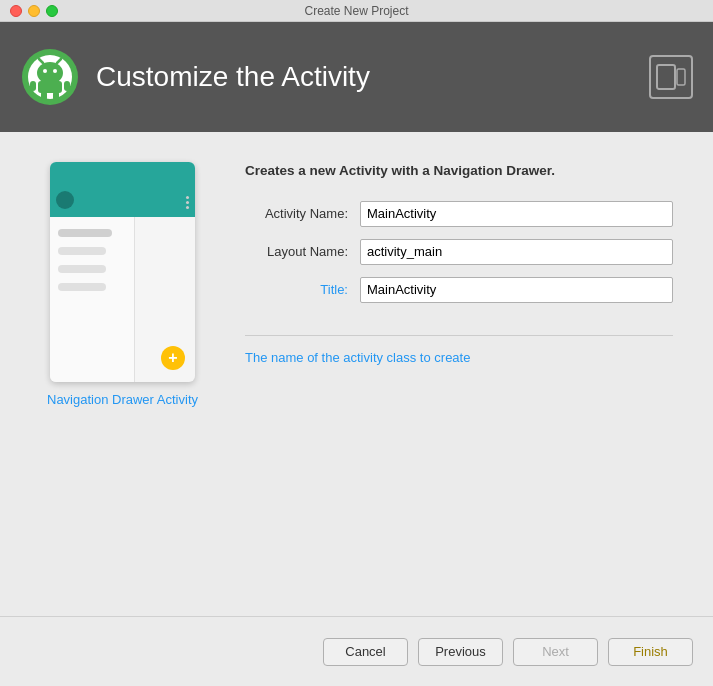 The image size is (713, 686). What do you see at coordinates (459, 214) in the screenshot?
I see `activity-name-row: Activity Name:` at bounding box center [459, 214].